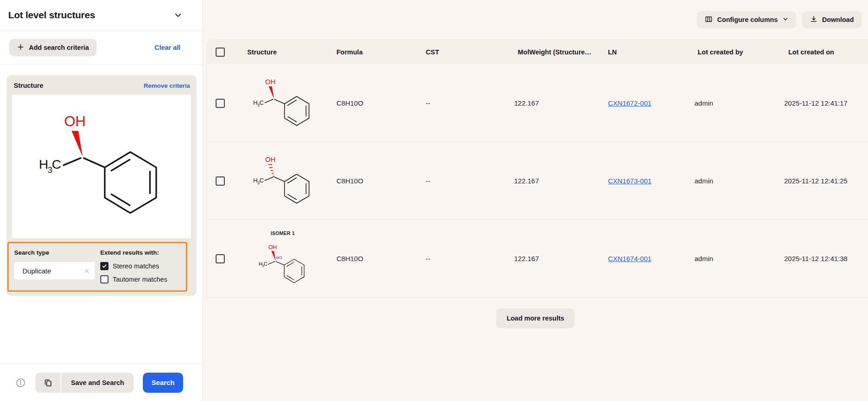 The height and width of the screenshot is (401, 868). What do you see at coordinates (630, 181) in the screenshot?
I see `lot-link: CXN1673-001` at bounding box center [630, 181].